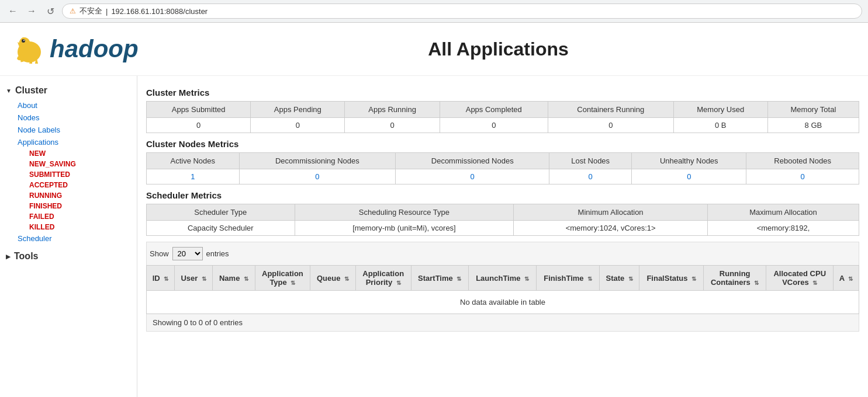 The image size is (868, 397). Describe the element at coordinates (503, 168) in the screenshot. I see `cluster-nodes-metrics-table: Active Nodes Decommissioning Nodes Decom…` at that location.